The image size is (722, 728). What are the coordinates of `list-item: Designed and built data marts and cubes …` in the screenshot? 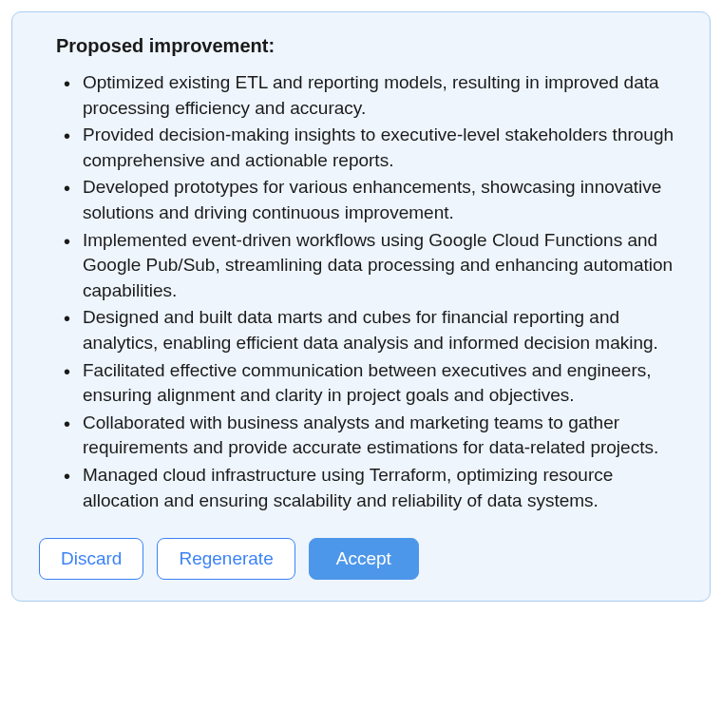 It's located at (370, 331).